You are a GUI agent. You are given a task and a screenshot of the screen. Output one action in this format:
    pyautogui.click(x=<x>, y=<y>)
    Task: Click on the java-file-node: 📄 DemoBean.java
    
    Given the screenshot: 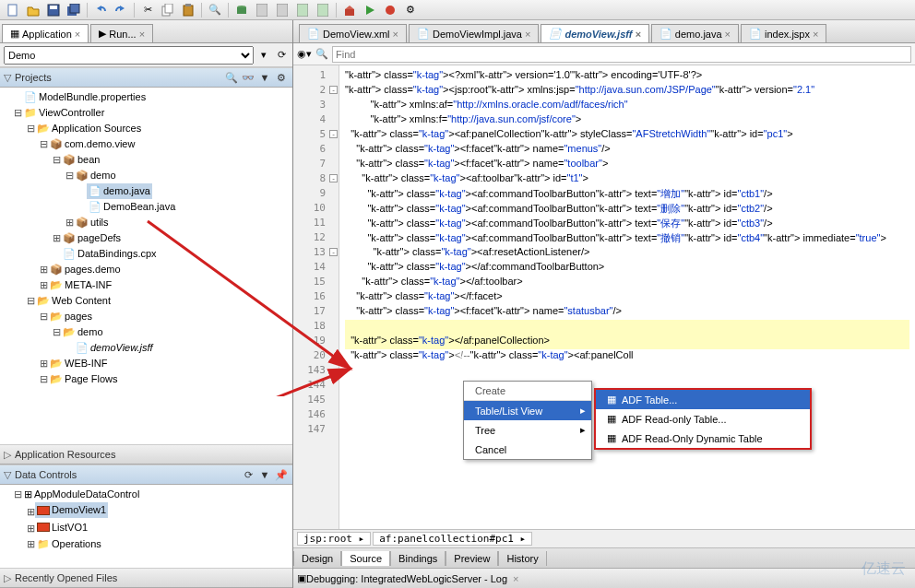 What is the action you would take?
    pyautogui.click(x=132, y=206)
    